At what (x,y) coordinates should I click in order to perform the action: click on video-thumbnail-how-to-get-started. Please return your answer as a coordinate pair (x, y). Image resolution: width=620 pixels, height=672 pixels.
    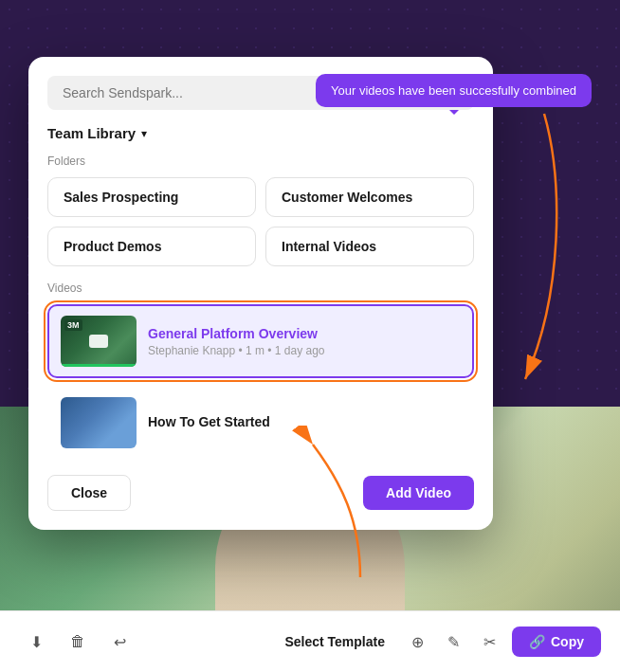
    Looking at the image, I should click on (99, 423).